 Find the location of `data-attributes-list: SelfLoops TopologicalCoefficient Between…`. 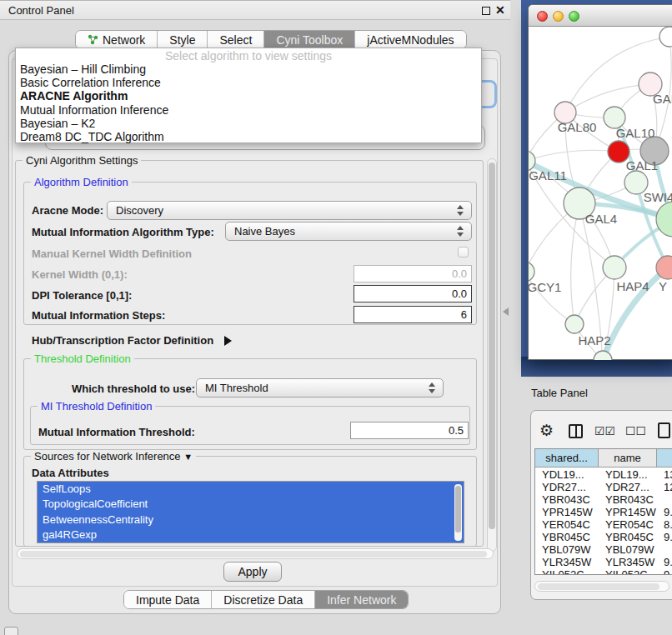

data-attributes-list: SelfLoops TopologicalCoefficient Between… is located at coordinates (250, 512).